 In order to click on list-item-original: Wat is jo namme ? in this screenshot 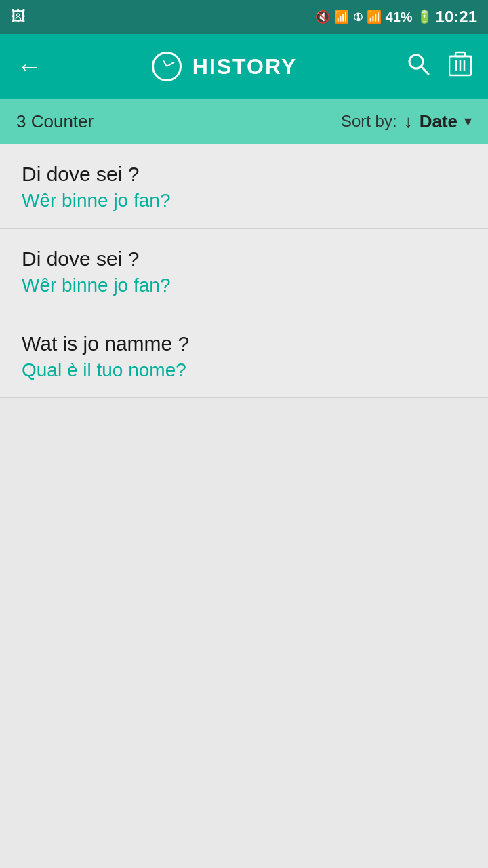, I will do `click(244, 344)`.